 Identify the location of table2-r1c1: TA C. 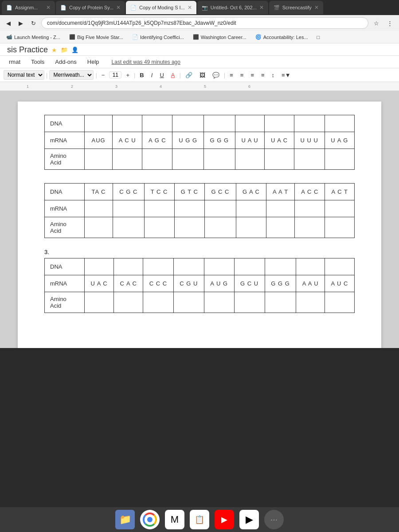
(99, 192).